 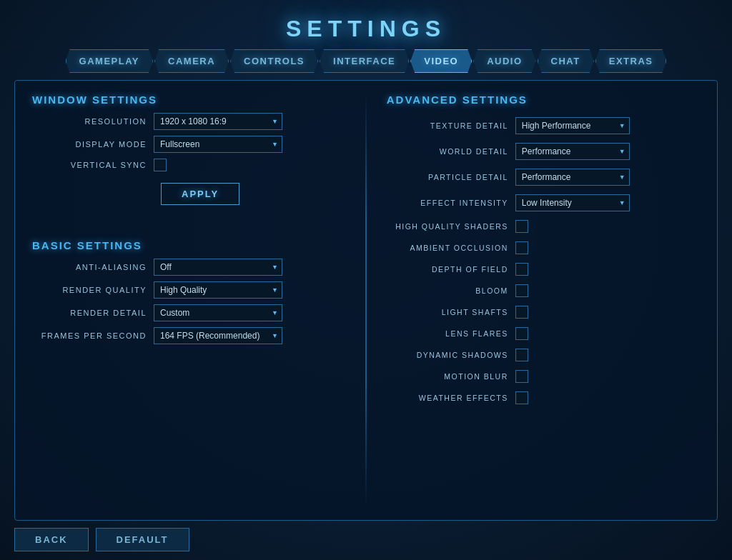 What do you see at coordinates (447, 398) in the screenshot?
I see `weather-effects-label: WEATHER EFFECTS` at bounding box center [447, 398].